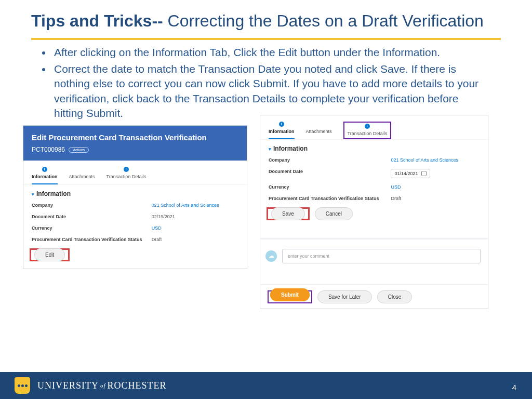 This screenshot has width=532, height=399. What do you see at coordinates (374, 296) in the screenshot?
I see `bottom-bar: Submit Save for Later Close` at bounding box center [374, 296].